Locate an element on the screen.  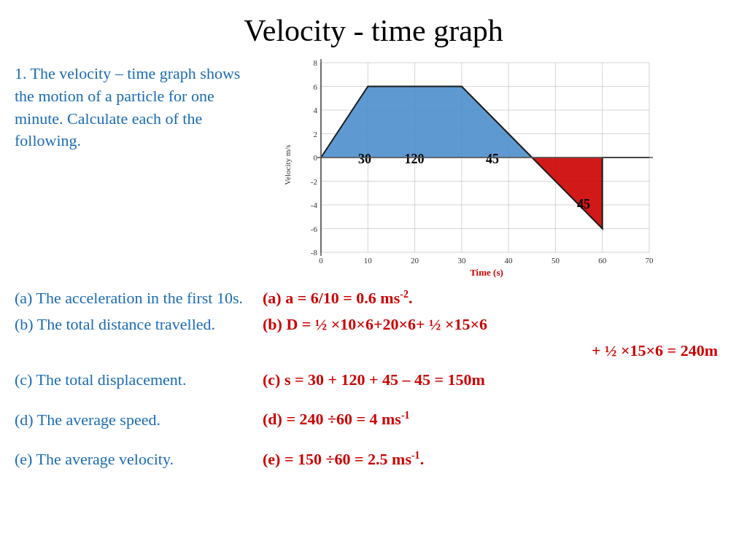
svg-text: -2 is located at coordinates (314, 182).